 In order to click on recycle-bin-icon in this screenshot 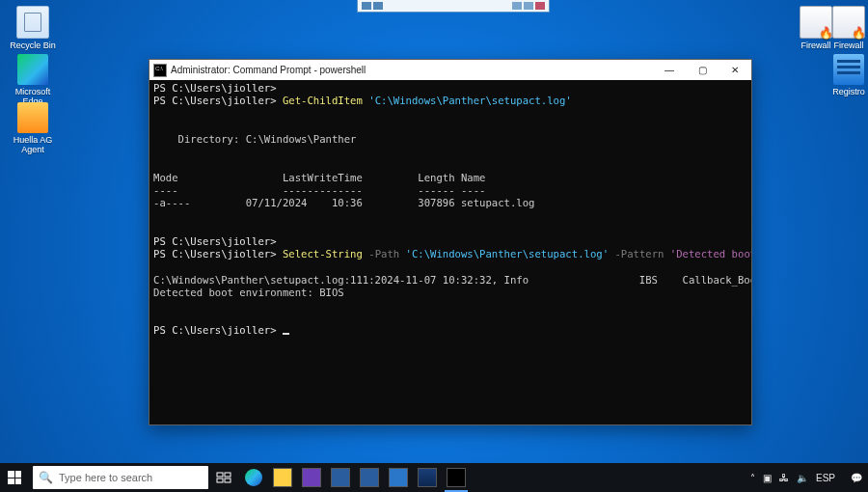, I will do `click(33, 22)`.